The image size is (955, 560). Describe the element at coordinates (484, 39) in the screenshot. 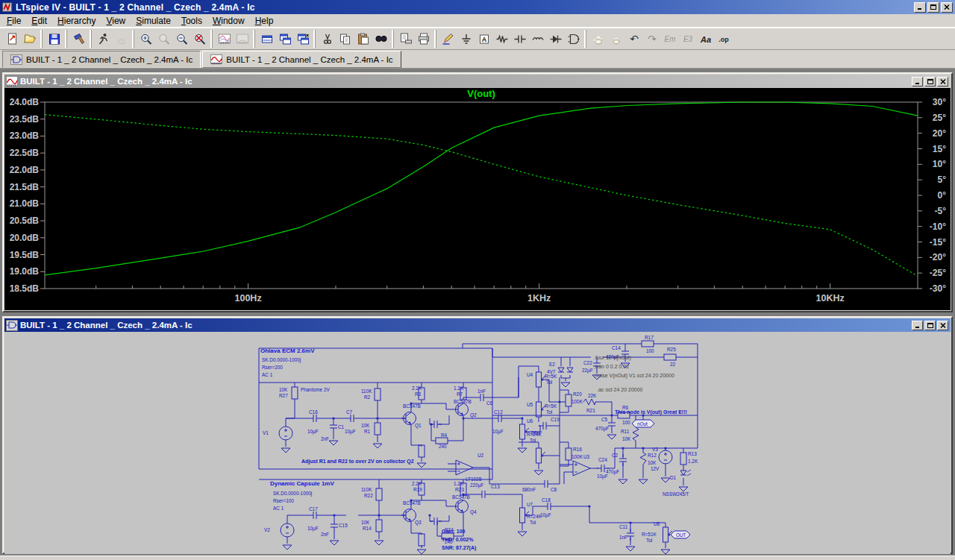

I see `toolbar-button-net-label: A` at that location.